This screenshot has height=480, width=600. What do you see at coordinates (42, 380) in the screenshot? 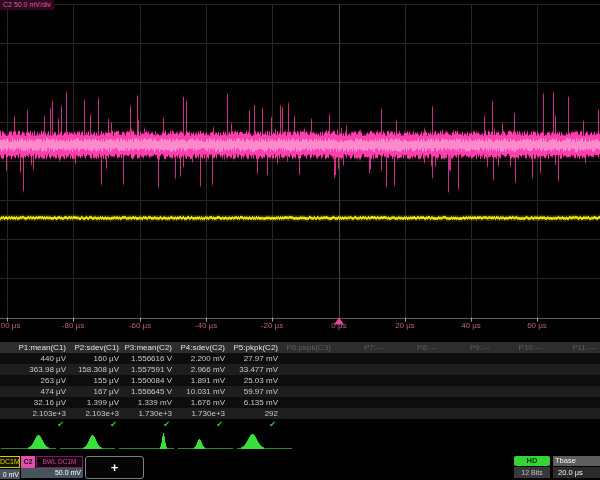
I see `measurement-value: 263 µV` at bounding box center [42, 380].